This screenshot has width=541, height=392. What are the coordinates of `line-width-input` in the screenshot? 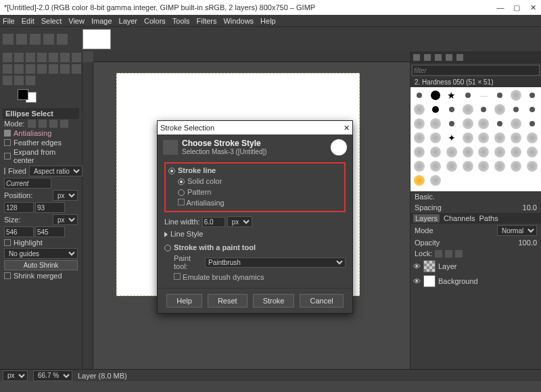 It's located at (214, 222).